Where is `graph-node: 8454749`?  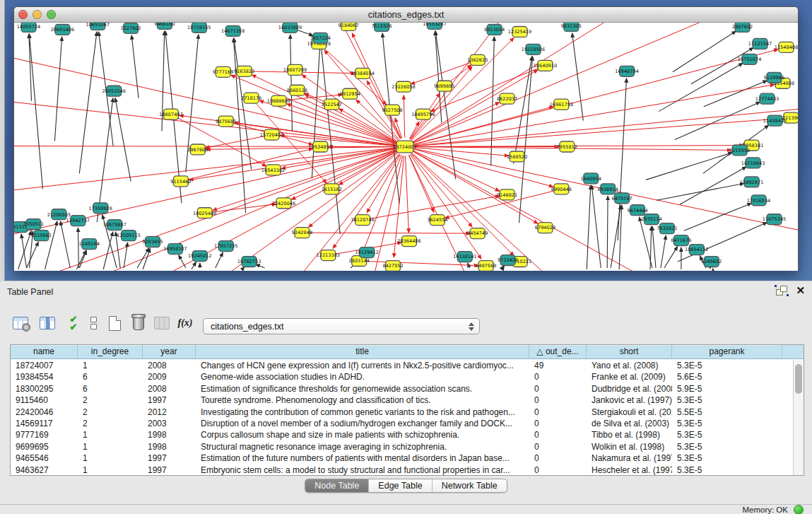
graph-node: 8454749 is located at coordinates (478, 233).